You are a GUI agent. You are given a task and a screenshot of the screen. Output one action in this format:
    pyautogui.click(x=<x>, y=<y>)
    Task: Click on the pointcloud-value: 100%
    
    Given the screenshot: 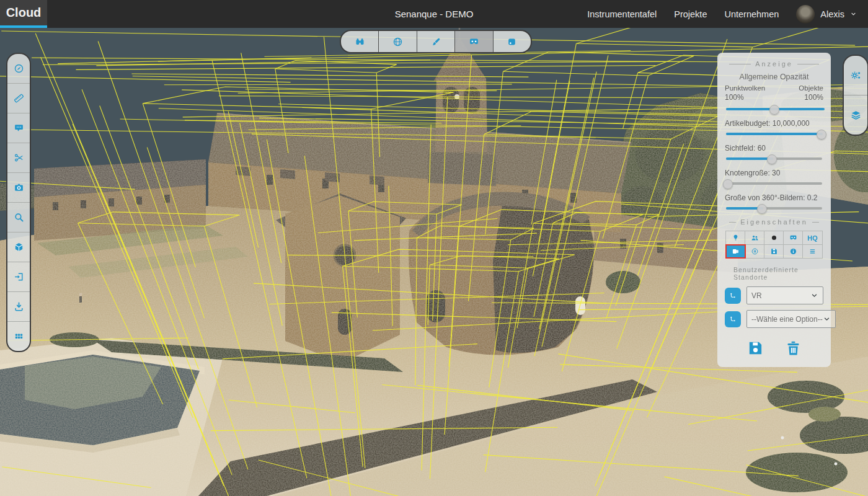 What is the action you would take?
    pyautogui.click(x=734, y=97)
    